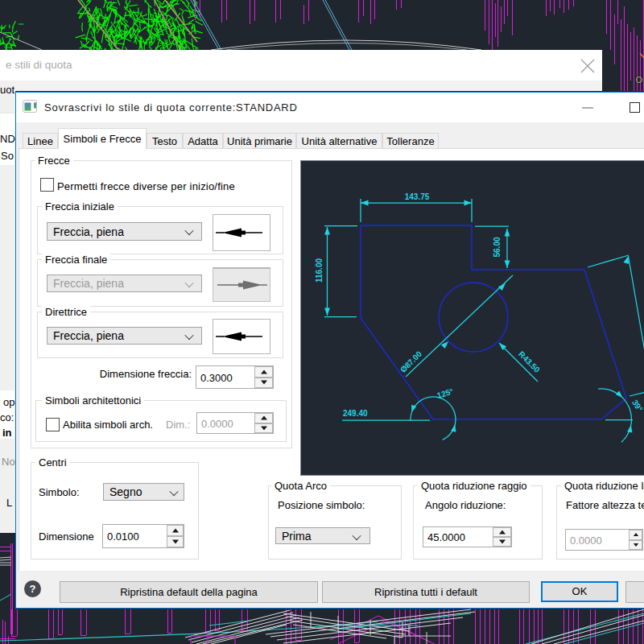  Describe the element at coordinates (638, 406) in the screenshot. I see `svg-text: 39°` at that location.